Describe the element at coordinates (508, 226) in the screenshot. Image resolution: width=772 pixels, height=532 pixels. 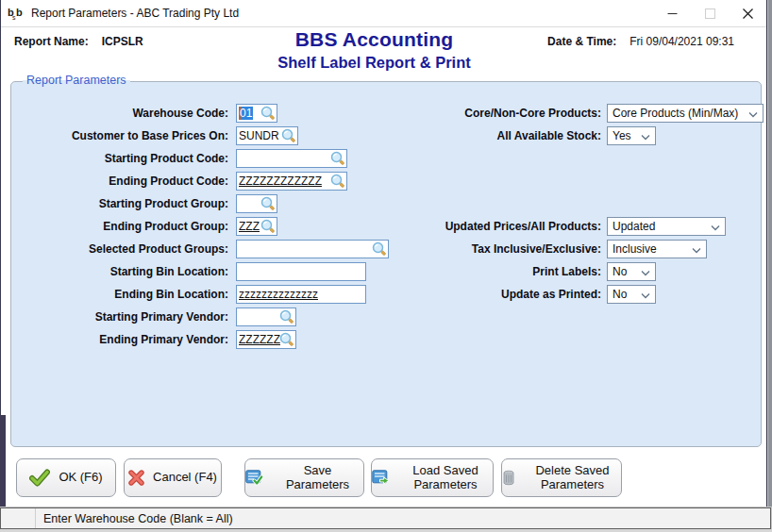
I see `updated-prices-label: Updated Prices/All Products:` at that location.